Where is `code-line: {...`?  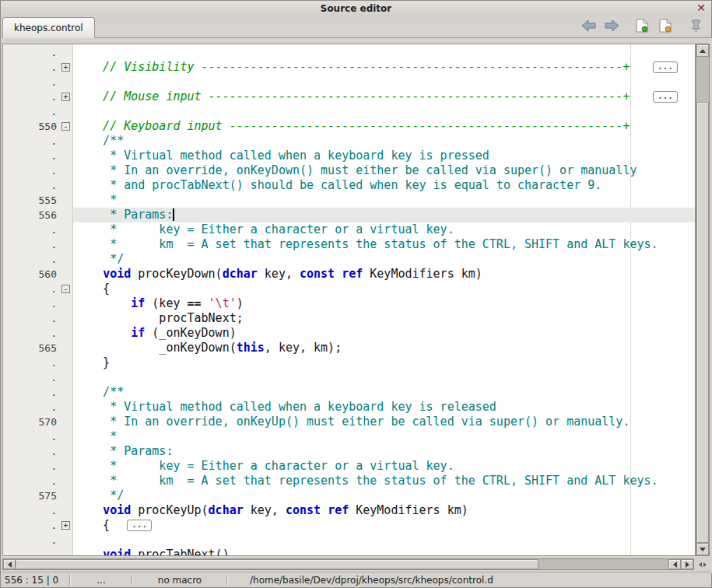
code-line: {... is located at coordinates (384, 526).